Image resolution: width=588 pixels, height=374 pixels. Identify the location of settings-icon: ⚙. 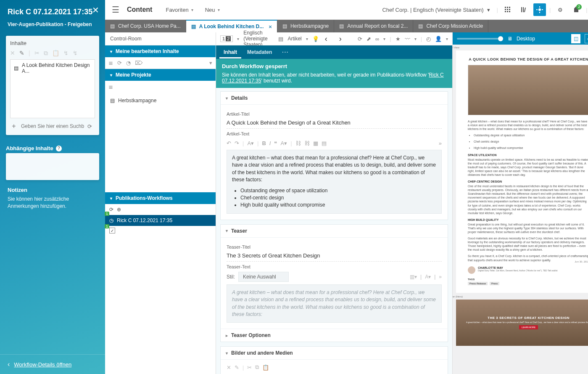
(560, 10).